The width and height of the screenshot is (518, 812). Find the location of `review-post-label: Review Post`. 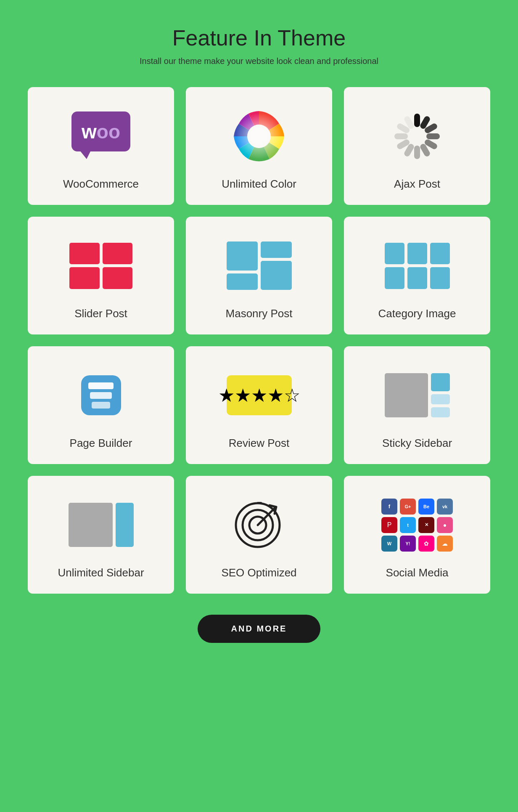

review-post-label: Review Post is located at coordinates (259, 443).